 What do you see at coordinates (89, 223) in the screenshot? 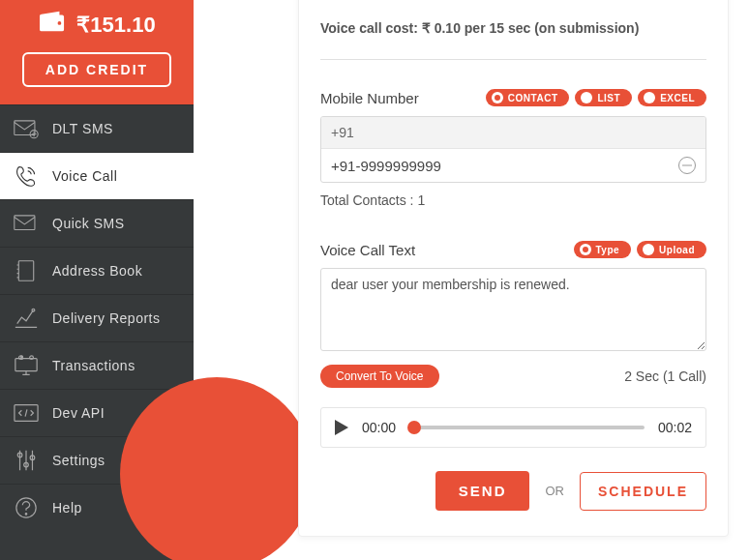
I see `sidebar-item-label: Quick SMS` at bounding box center [89, 223].